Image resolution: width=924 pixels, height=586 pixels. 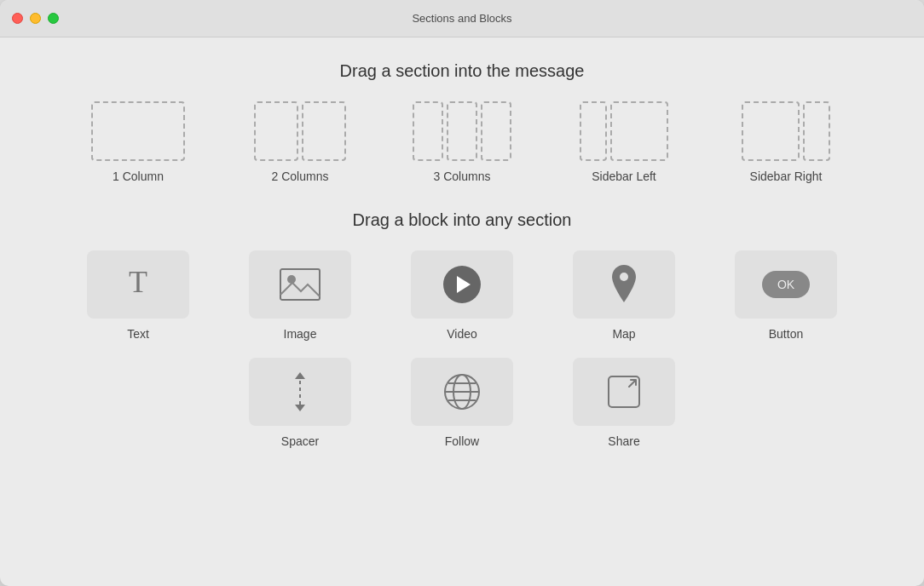 I want to click on sections-row: 1 Column 2 Columns 3 Columns, so click(x=462, y=142).